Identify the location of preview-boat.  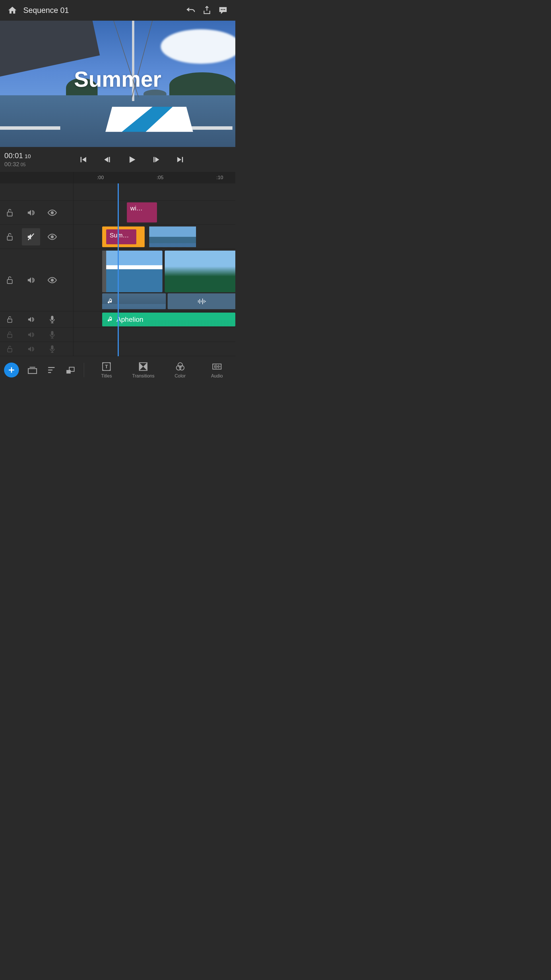
(149, 119).